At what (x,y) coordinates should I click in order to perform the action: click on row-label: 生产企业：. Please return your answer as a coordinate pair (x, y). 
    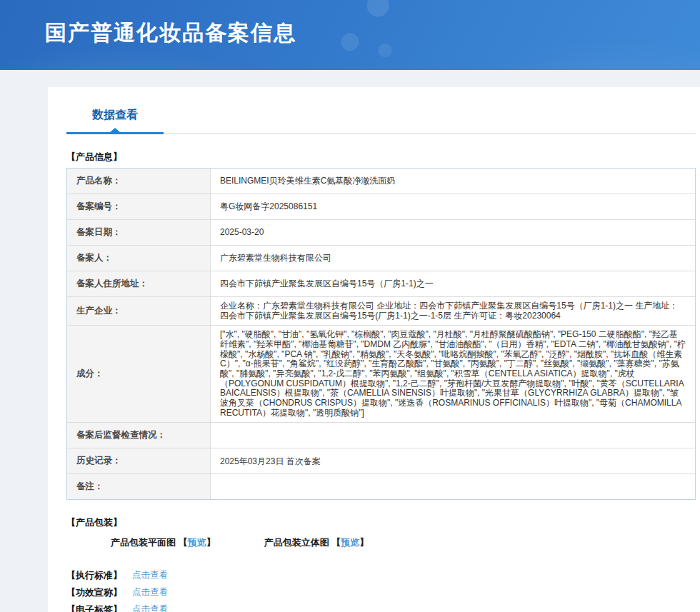
    Looking at the image, I should click on (139, 311).